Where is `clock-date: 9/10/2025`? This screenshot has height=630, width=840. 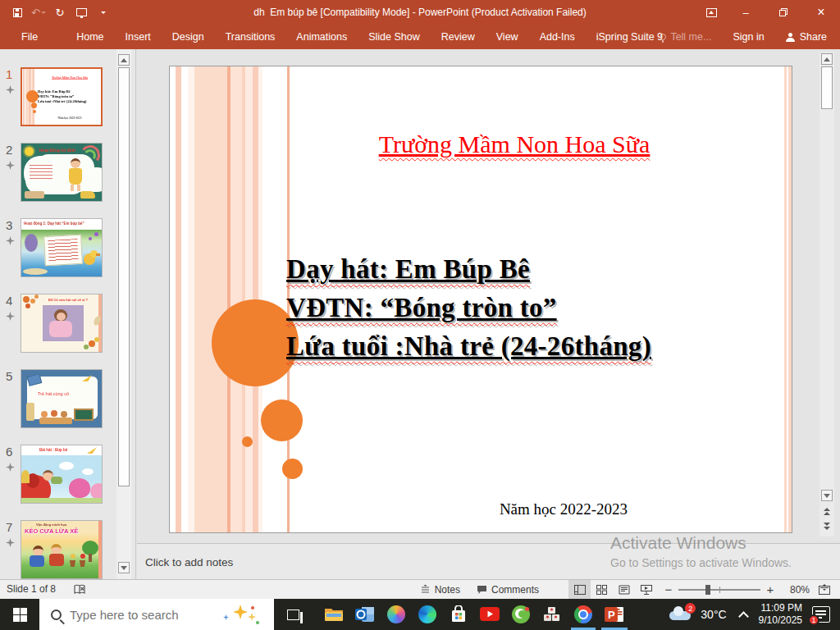
clock-date: 9/10/2025 is located at coordinates (781, 620).